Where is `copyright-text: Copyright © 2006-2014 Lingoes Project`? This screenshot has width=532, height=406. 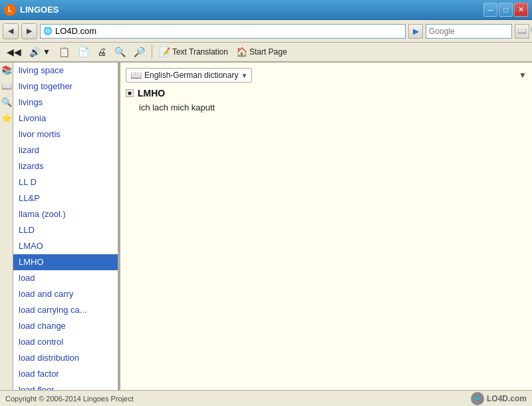 copyright-text: Copyright © 2006-2014 Lingoes Project is located at coordinates (69, 399).